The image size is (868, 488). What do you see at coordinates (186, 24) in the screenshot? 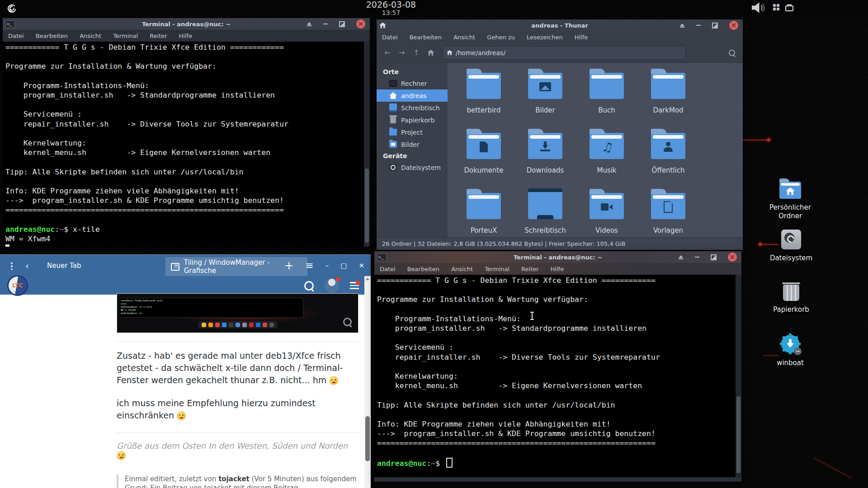
I see `terminal1-titlebar: >_ Terminal - andreas@nuc: ~` at bounding box center [186, 24].